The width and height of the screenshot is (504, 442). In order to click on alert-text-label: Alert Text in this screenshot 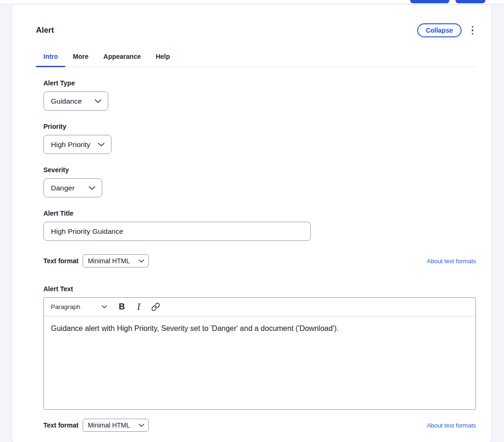, I will do `click(259, 289)`.